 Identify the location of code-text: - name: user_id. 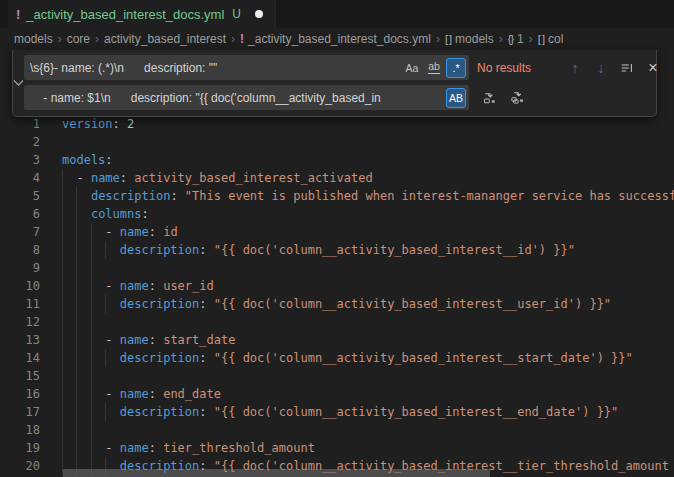
(138, 286).